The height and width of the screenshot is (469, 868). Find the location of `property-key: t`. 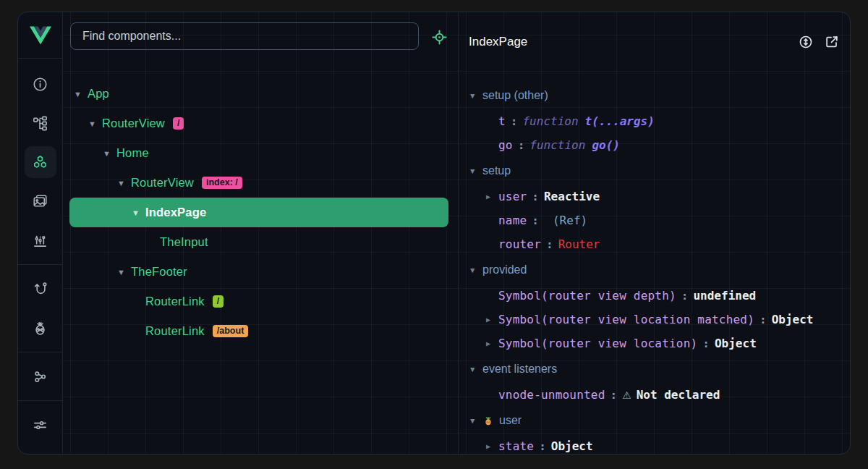

property-key: t is located at coordinates (502, 122).